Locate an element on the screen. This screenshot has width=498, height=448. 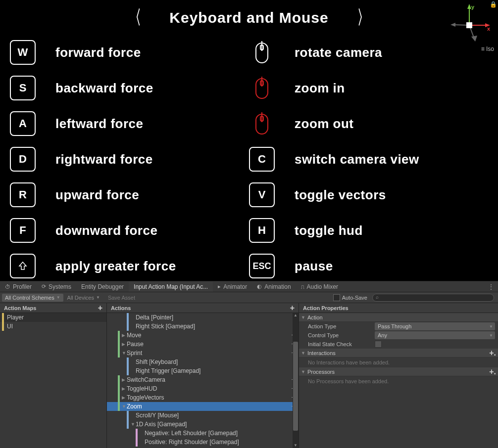
binding-row: zoom out is located at coordinates (368, 124).